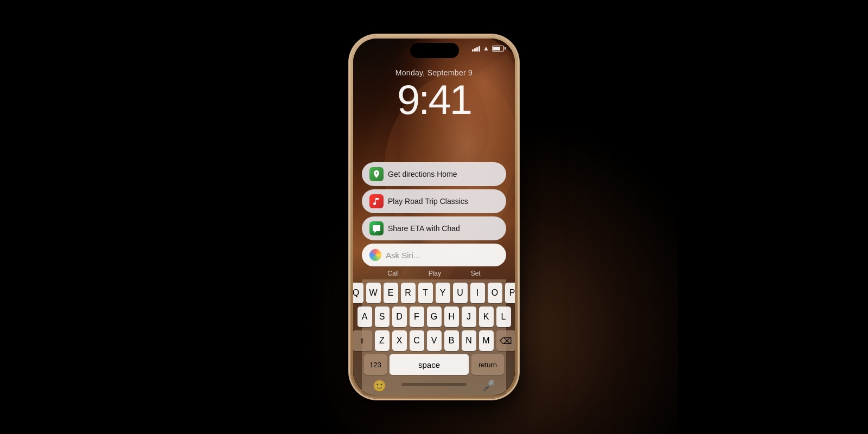 This screenshot has width=868, height=434. I want to click on suggestion-directions-text: Get directions Home, so click(423, 174).